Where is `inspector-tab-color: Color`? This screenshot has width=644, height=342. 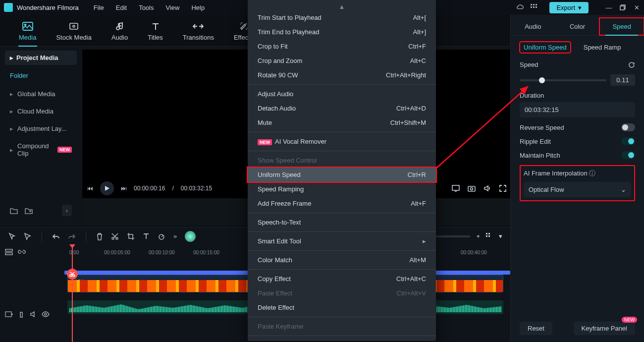
inspector-tab-color: Color is located at coordinates (578, 27).